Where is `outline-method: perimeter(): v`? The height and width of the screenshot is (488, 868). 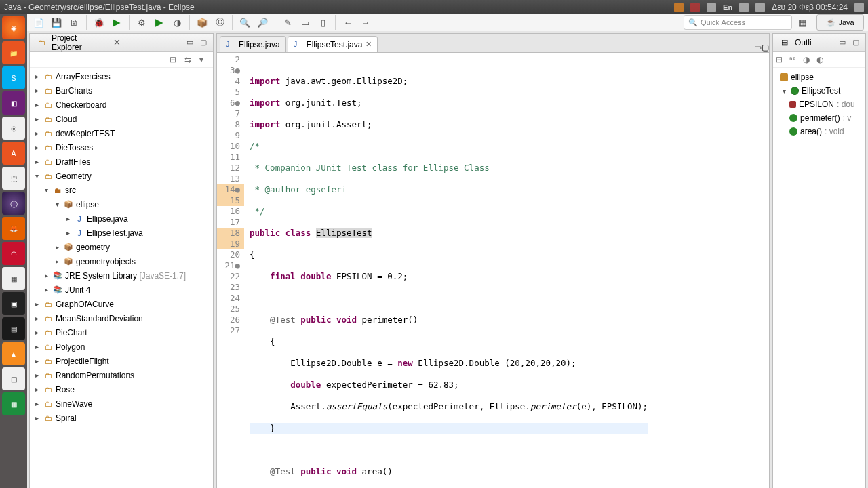 outline-method: perimeter(): v is located at coordinates (819, 118).